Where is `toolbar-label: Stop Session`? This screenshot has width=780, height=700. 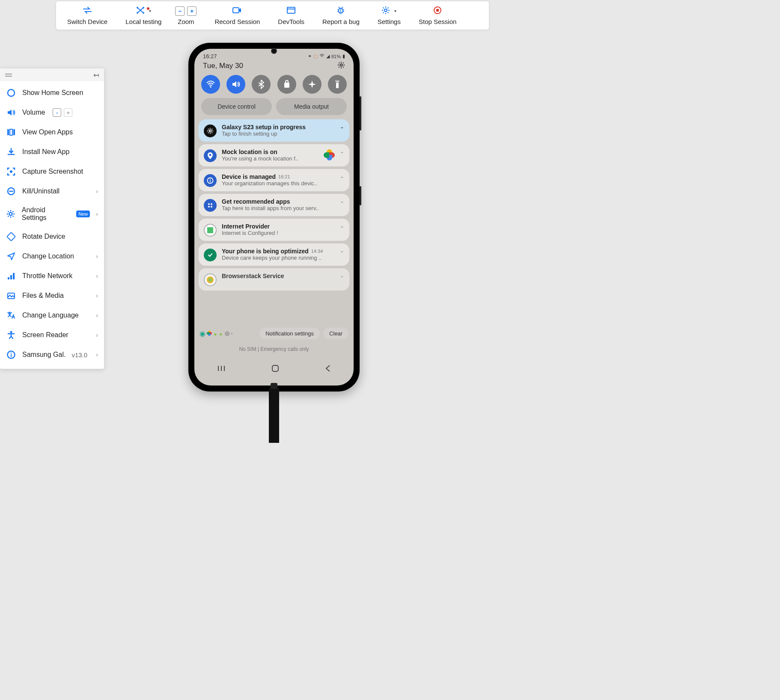
toolbar-label: Stop Session is located at coordinates (438, 21).